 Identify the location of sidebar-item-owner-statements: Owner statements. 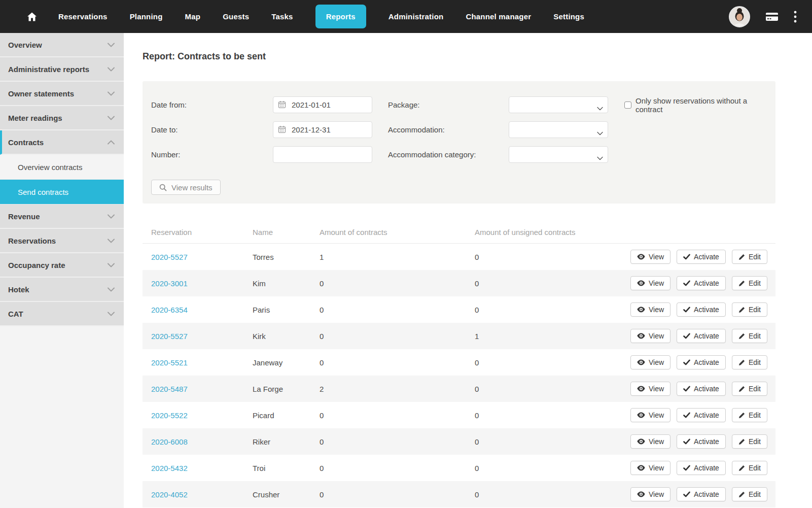
(62, 94).